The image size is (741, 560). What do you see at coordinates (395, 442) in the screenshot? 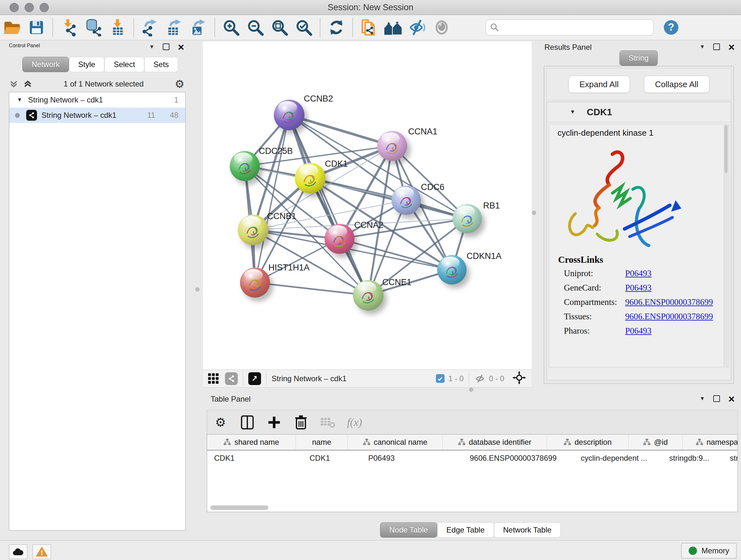
I see `column-header: canonical name` at bounding box center [395, 442].